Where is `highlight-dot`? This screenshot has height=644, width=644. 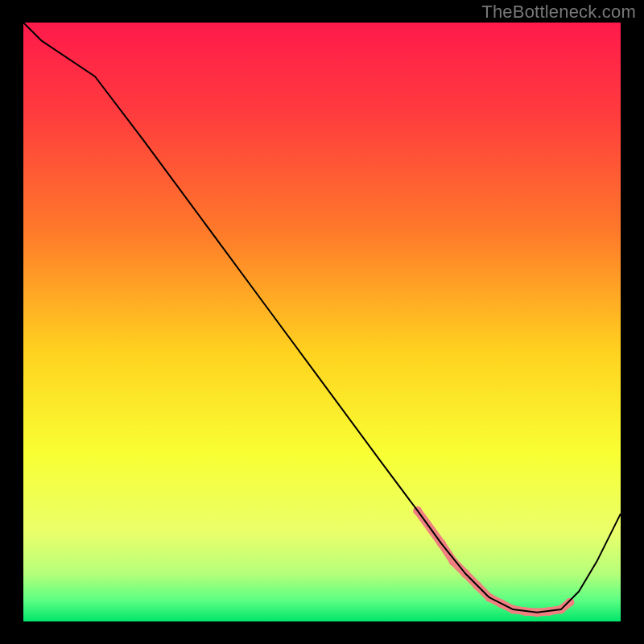
highlight-dot is located at coordinates (570, 602).